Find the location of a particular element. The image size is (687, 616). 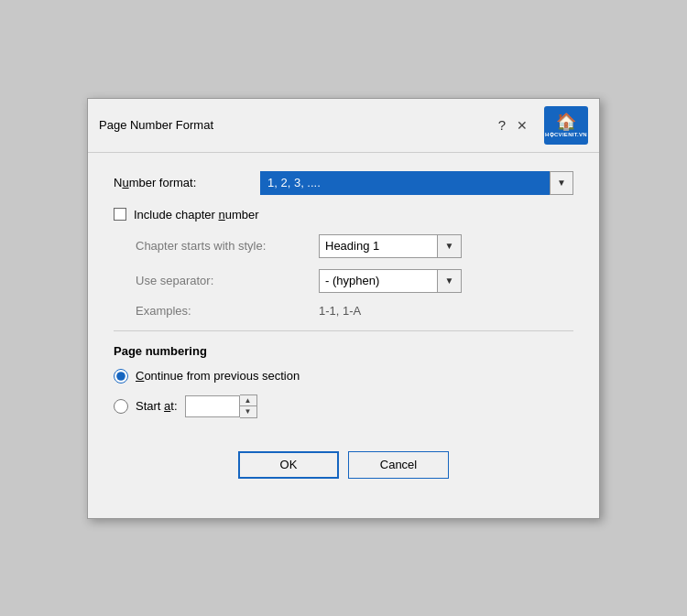

number-format-dropdown-arrow: ▼ is located at coordinates (562, 183).